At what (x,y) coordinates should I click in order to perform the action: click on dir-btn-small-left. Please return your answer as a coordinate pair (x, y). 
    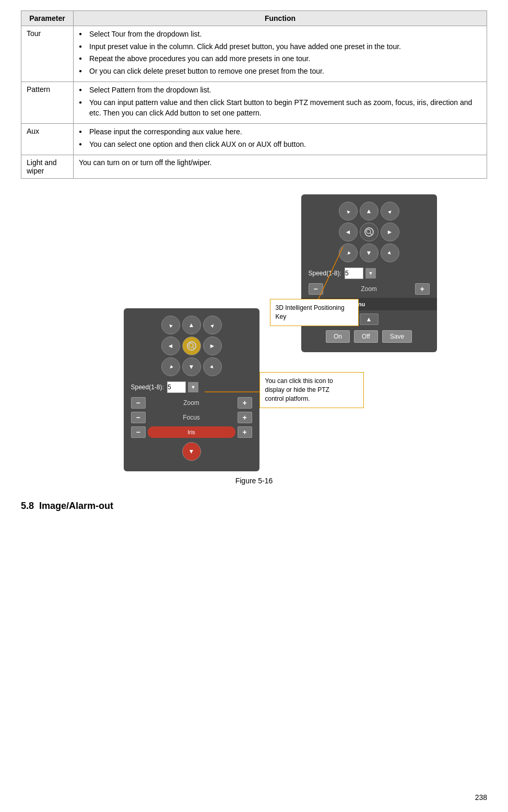
    Looking at the image, I should click on (171, 346).